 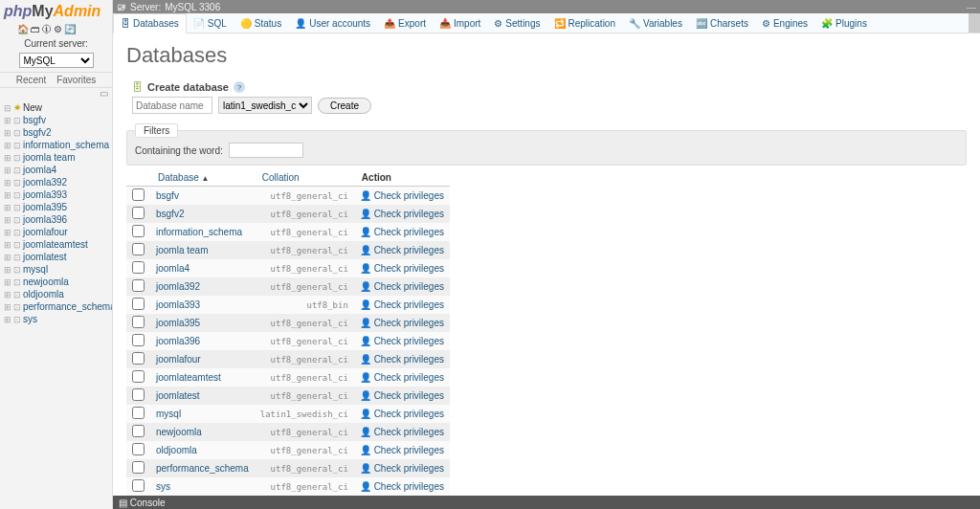 What do you see at coordinates (57, 306) in the screenshot?
I see `tree-item: ⊞⊡ performance_schema` at bounding box center [57, 306].